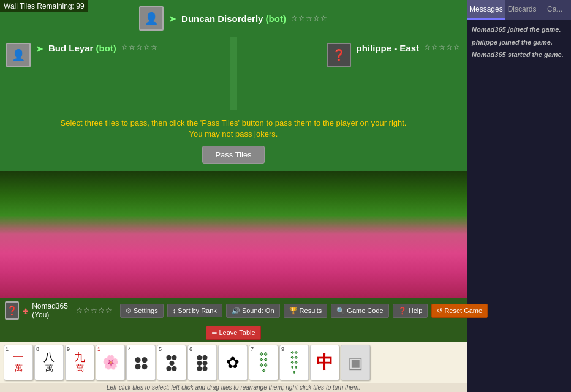 This screenshot has width=571, height=392. I want to click on right-player-area: ❓ philippe - East ☆☆☆☆☆, so click(352, 74).